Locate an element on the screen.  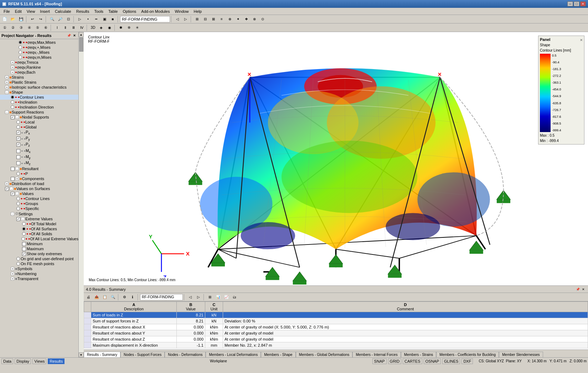
col-header-a: ADescription is located at coordinates (134, 307).